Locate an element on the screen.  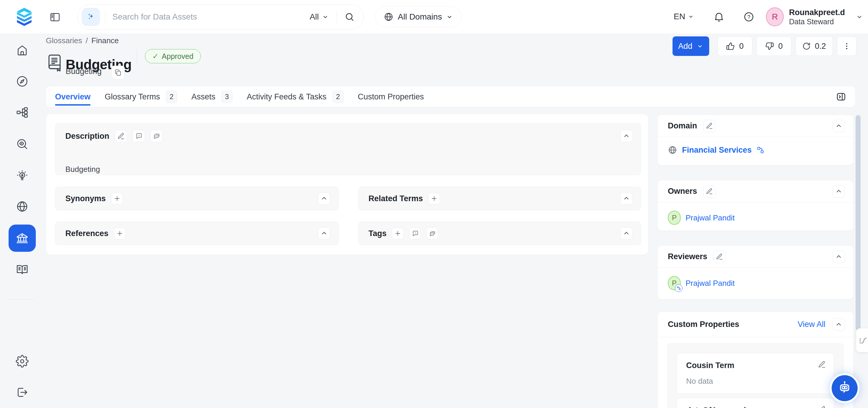
robot-icon is located at coordinates (844, 388).